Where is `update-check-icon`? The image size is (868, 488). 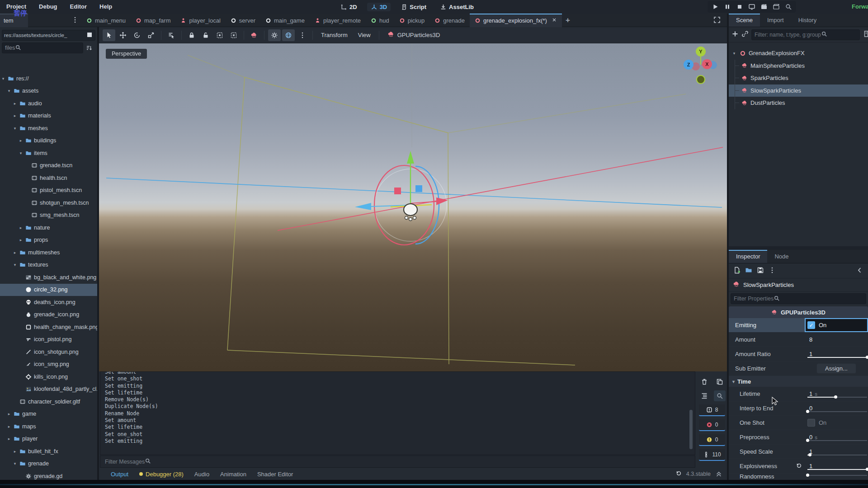 update-check-icon is located at coordinates (679, 474).